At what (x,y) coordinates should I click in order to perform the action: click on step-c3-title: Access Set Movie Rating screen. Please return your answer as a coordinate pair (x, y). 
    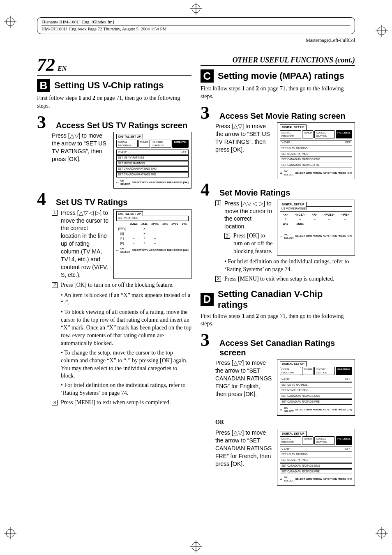
    Looking at the image, I should click on (287, 116).